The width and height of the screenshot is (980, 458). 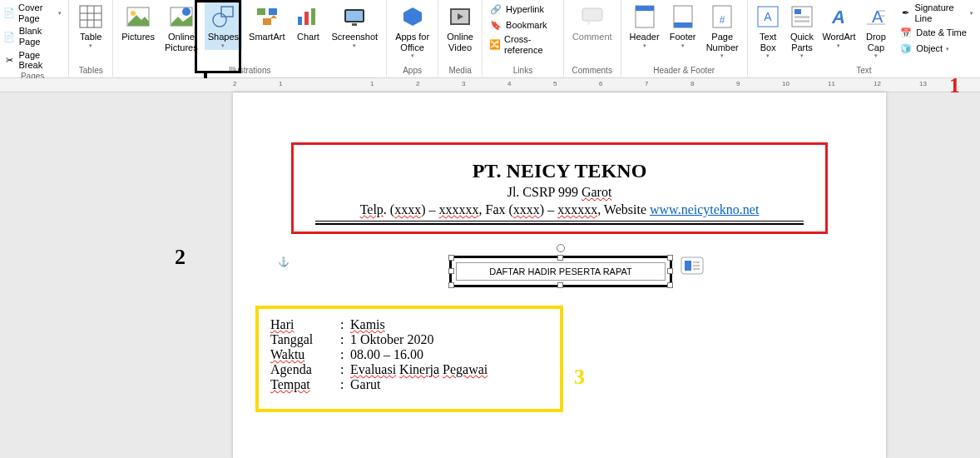 I want to click on video-icon, so click(x=460, y=17).